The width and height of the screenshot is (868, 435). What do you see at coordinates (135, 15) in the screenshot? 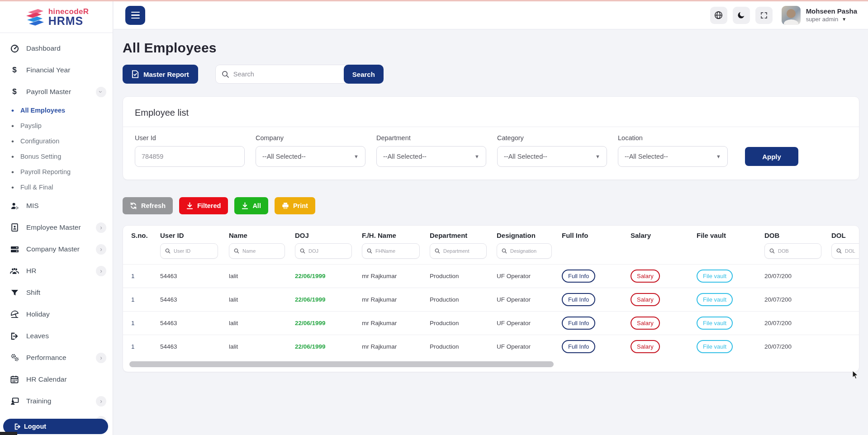
I see `sidebar-toggle-button` at bounding box center [135, 15].